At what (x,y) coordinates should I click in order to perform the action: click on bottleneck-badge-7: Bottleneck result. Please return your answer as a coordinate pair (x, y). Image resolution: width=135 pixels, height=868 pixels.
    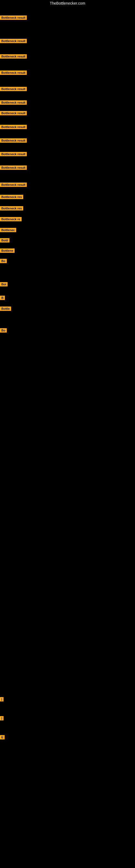
    Looking at the image, I should click on (13, 113).